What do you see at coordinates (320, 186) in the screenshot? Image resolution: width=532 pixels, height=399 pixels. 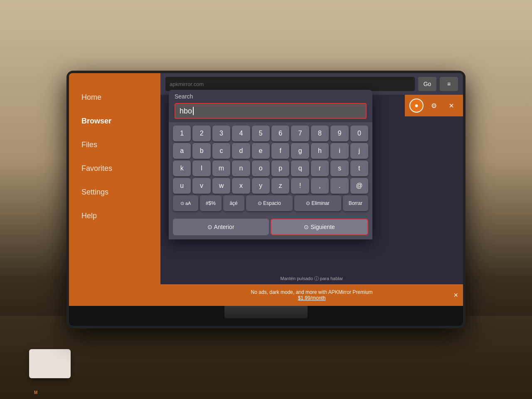 I see `key-comma: ,` at bounding box center [320, 186].